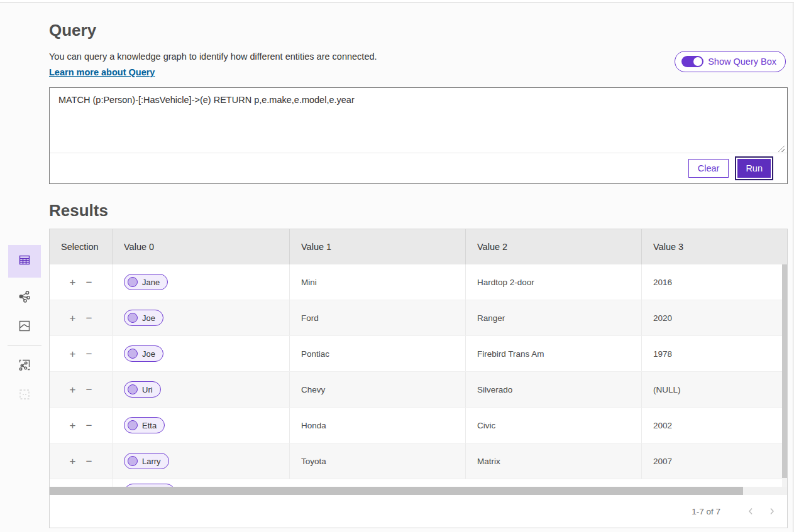 Image resolution: width=794 pixels, height=532 pixels. What do you see at coordinates (731, 62) in the screenshot?
I see `show-query-box-toggle: Show Query Box` at bounding box center [731, 62].